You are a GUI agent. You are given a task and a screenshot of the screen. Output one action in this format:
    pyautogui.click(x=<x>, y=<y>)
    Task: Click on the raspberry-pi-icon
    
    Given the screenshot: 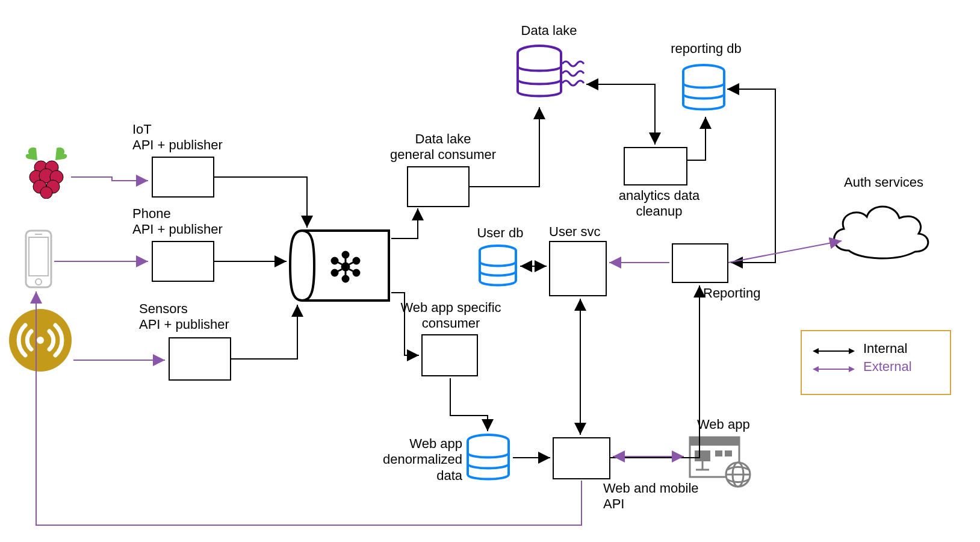 What is the action you would take?
    pyautogui.click(x=46, y=172)
    